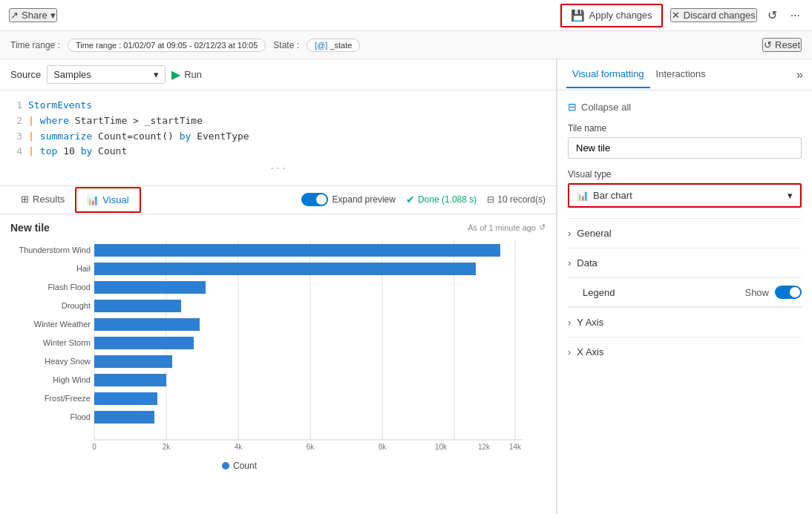 This screenshot has width=812, height=514. What do you see at coordinates (187, 74) in the screenshot?
I see `run-button: ▶ Run` at bounding box center [187, 74].